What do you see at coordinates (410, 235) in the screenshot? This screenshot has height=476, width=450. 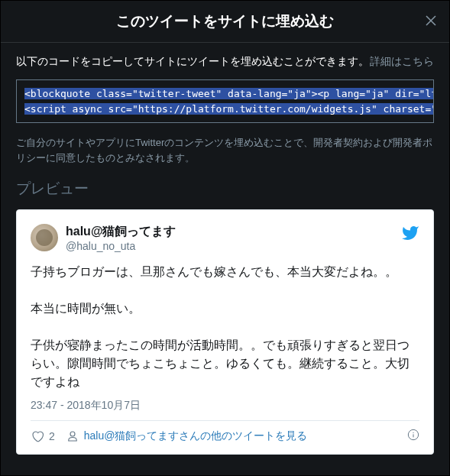 I see `twitter-logo-icon` at bounding box center [410, 235].